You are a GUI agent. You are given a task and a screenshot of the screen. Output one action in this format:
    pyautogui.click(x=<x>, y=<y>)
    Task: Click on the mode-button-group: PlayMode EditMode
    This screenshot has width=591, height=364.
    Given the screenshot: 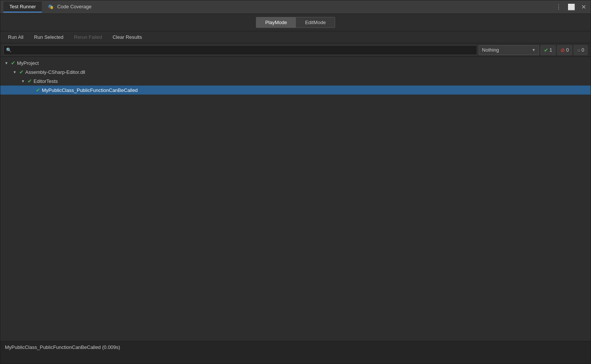 What is the action you would take?
    pyautogui.click(x=296, y=23)
    